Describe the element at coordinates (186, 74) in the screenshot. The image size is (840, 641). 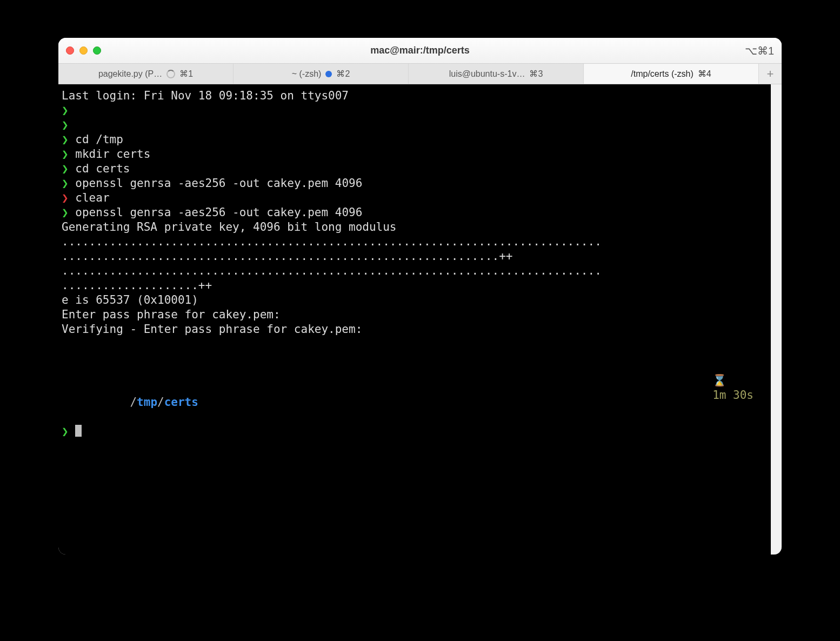
I see `tab-shortcut: ⌘1` at that location.